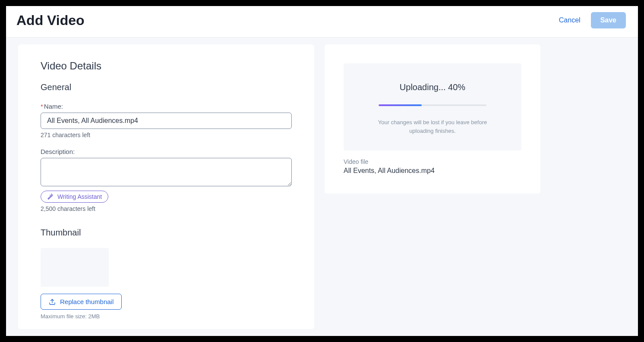 The height and width of the screenshot is (342, 644). Describe the element at coordinates (52, 302) in the screenshot. I see `upload-icon` at that location.